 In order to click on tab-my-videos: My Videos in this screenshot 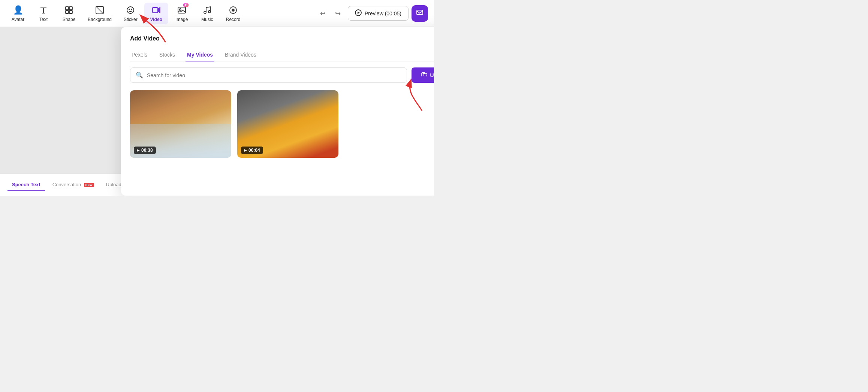, I will do `click(200, 55)`.